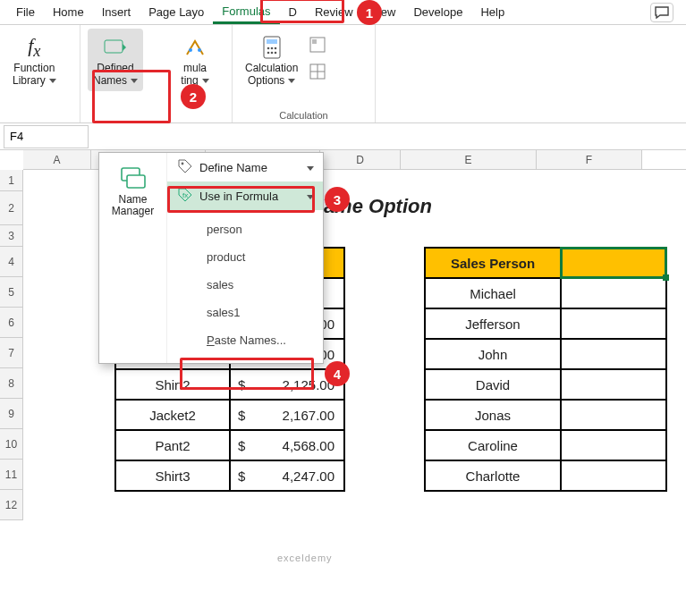 This screenshot has width=686, height=616. I want to click on name-box, so click(47, 137).